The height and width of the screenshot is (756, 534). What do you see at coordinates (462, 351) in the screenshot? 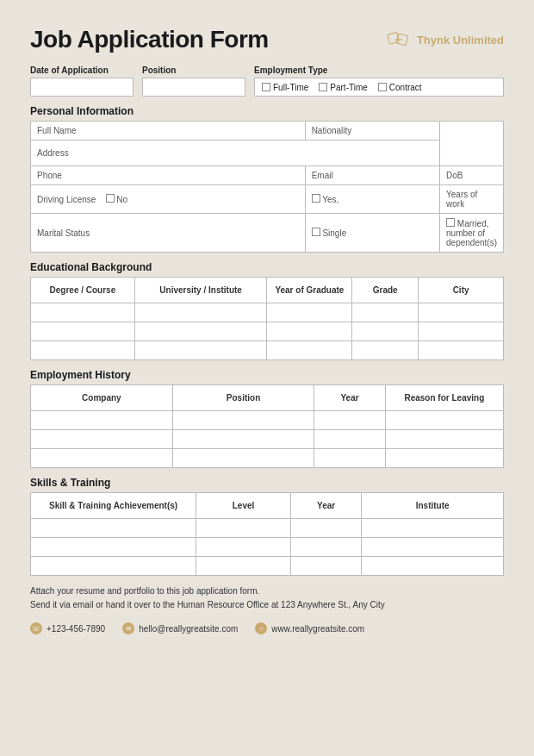
I see `edu-r3-city` at bounding box center [462, 351].